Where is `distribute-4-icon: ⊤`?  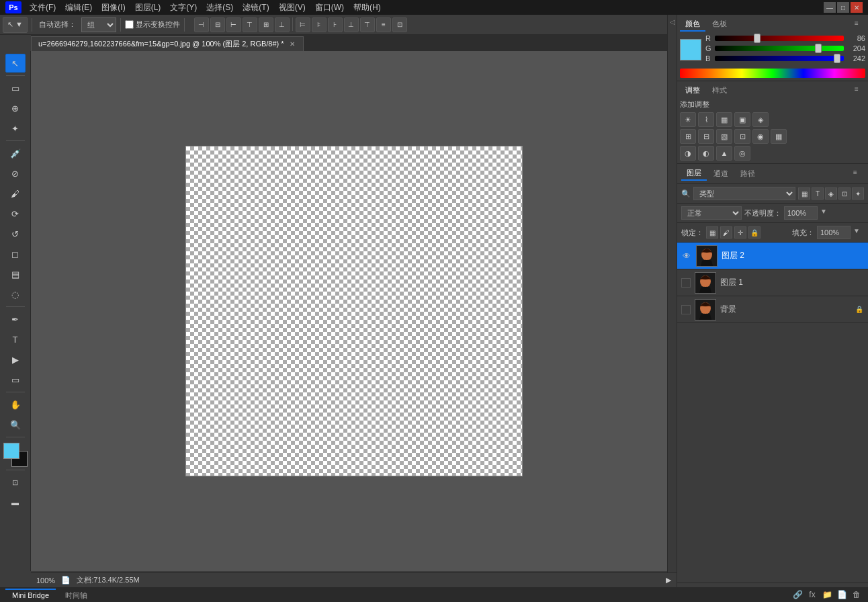 distribute-4-icon: ⊤ is located at coordinates (367, 25).